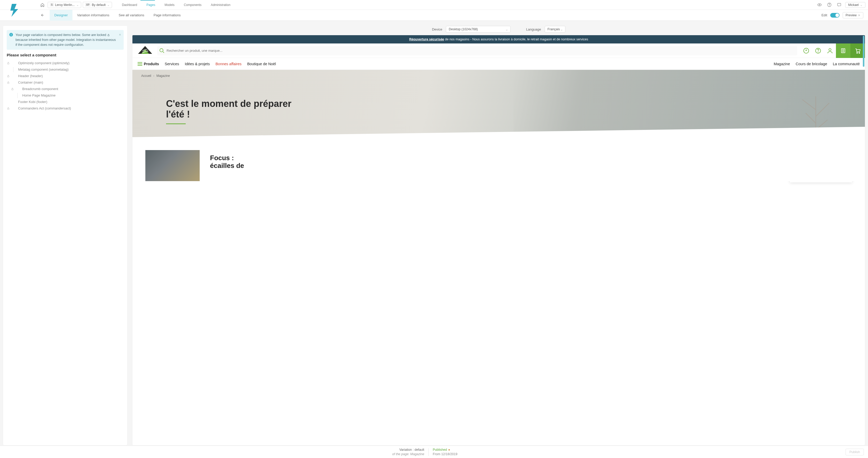 This screenshot has width=868, height=458. I want to click on search-input, so click(482, 51).